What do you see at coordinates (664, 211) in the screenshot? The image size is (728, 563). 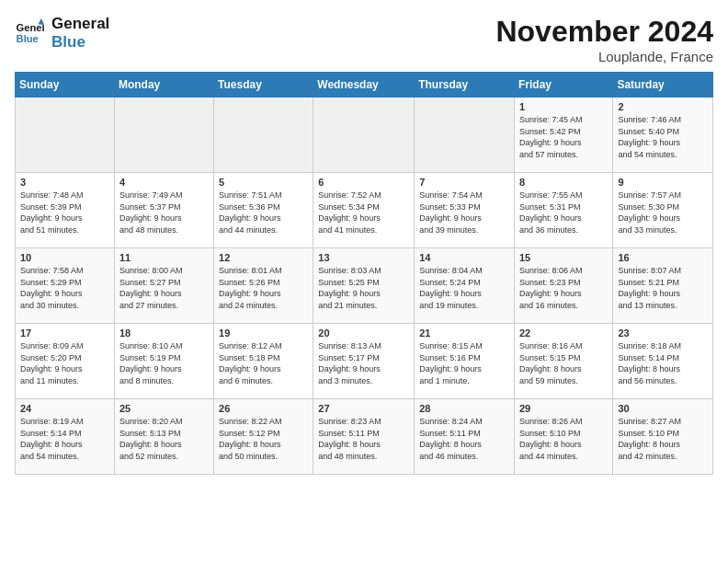 I see `calendar-cell: 9Sunrise: 7:57 AM Sunset: 5:30 PM Daylig…` at bounding box center [664, 211].